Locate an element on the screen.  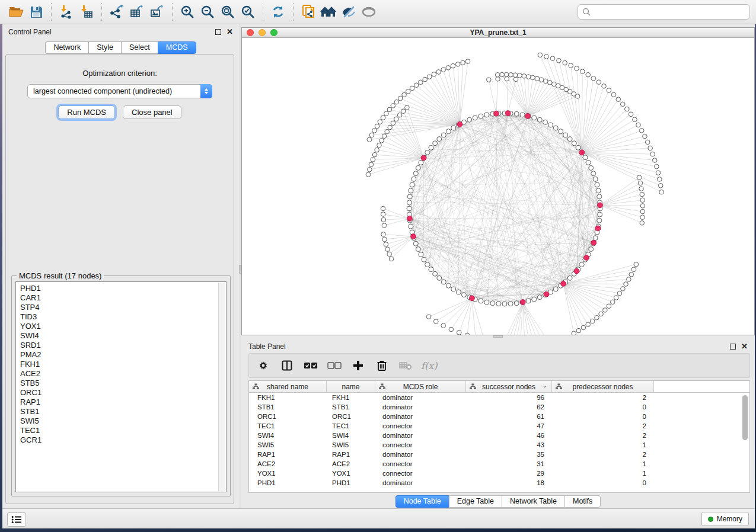
mcds-result-list: PHD1CAR1STP4TID3YOX1SWI4SRD1PMA2FKH1ACE2… is located at coordinates (121, 387).